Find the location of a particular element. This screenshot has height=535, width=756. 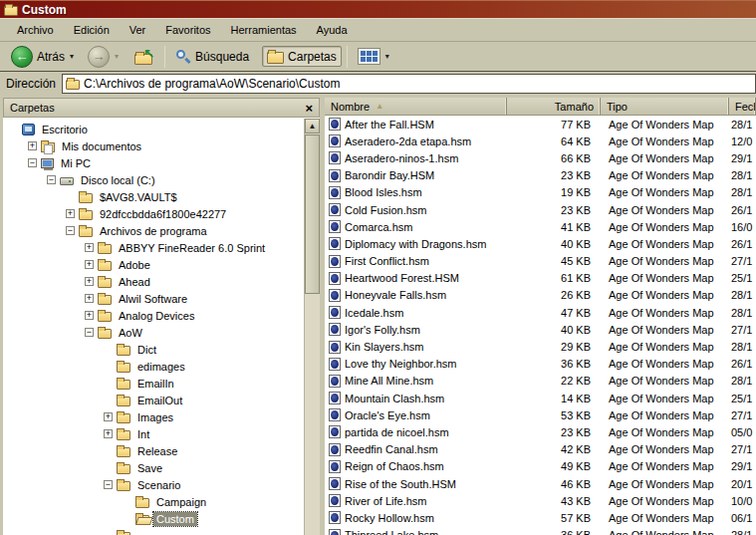

forward-dropdown-icon: ▾ is located at coordinates (117, 56).